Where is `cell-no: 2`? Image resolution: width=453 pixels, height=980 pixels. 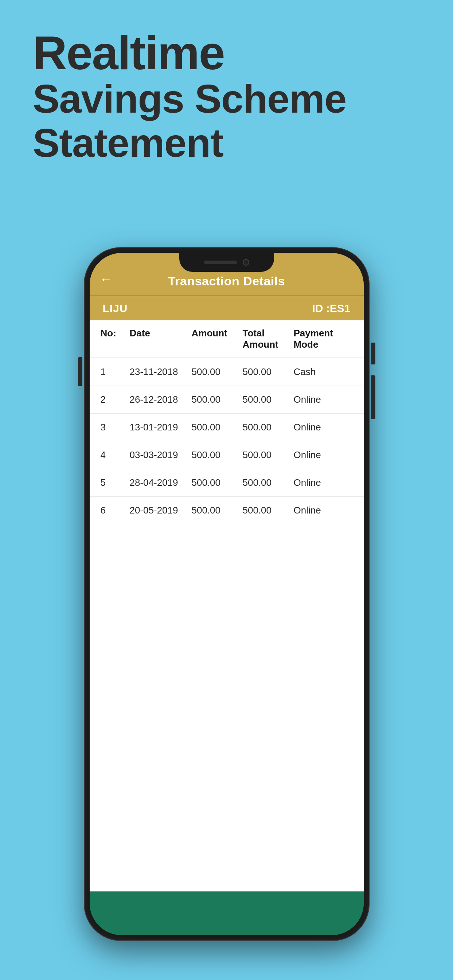 cell-no: 2 is located at coordinates (115, 399).